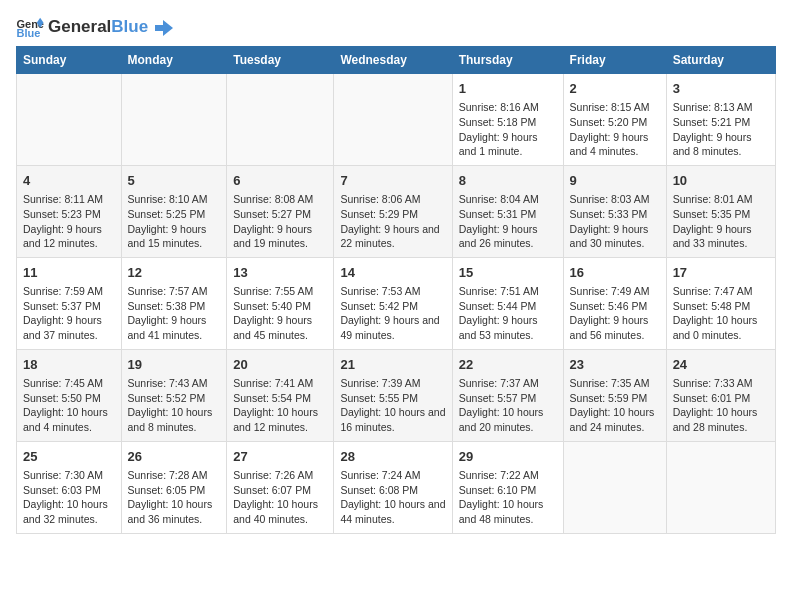 The image size is (792, 612). Describe the element at coordinates (508, 120) in the screenshot. I see `calendar-cell: 1Sunrise: 8:16 AM Sunset: 5:18 PM Daylig…` at that location.